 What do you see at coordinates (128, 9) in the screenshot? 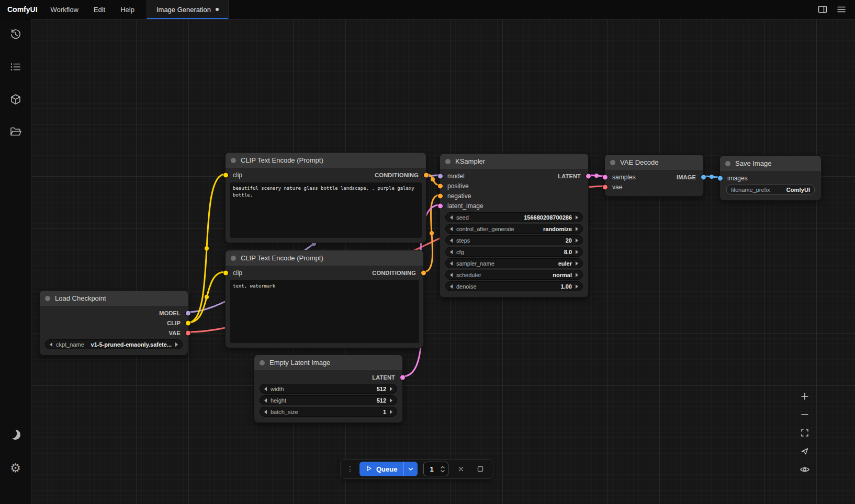
I see `menu-help: Help` at bounding box center [128, 9].